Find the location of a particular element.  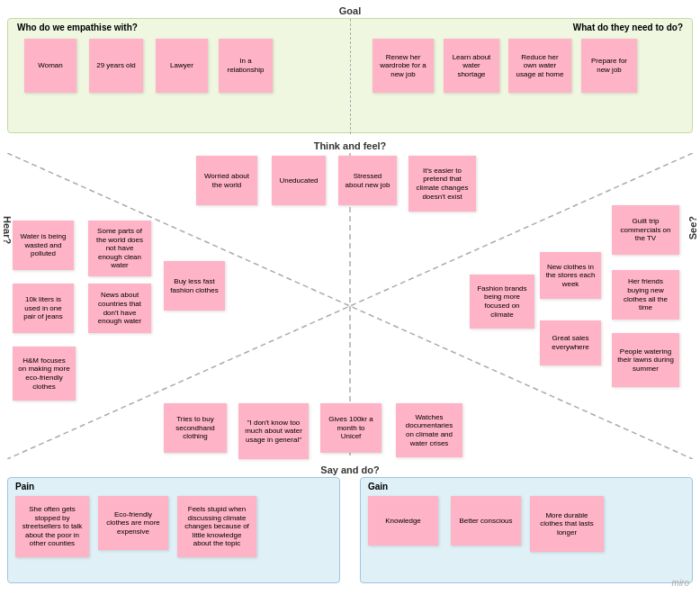

note-documentaries: Watches documentaries on climate and wat… is located at coordinates (429, 430).